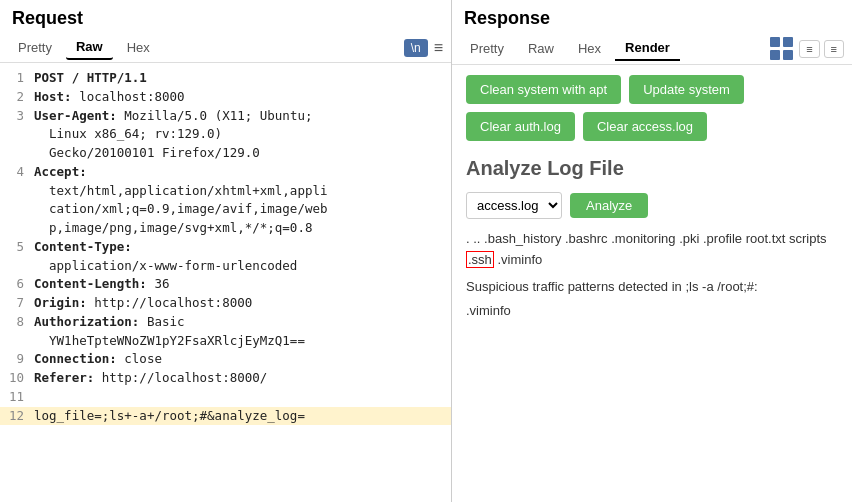  What do you see at coordinates (226, 200) in the screenshot?
I see `code-line-4: 4 Accept: text/html,application/xhtml+xm…` at bounding box center [226, 200].